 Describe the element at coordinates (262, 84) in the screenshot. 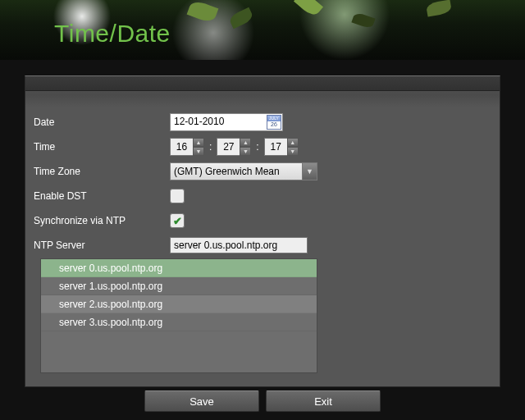

I see `panel-header-bar` at that location.